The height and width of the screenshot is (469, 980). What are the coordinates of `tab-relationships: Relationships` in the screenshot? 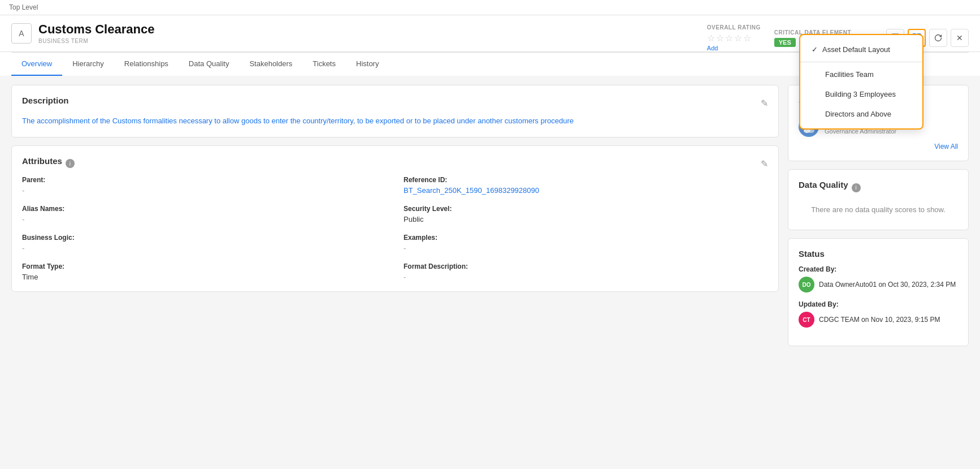 It's located at (146, 64).